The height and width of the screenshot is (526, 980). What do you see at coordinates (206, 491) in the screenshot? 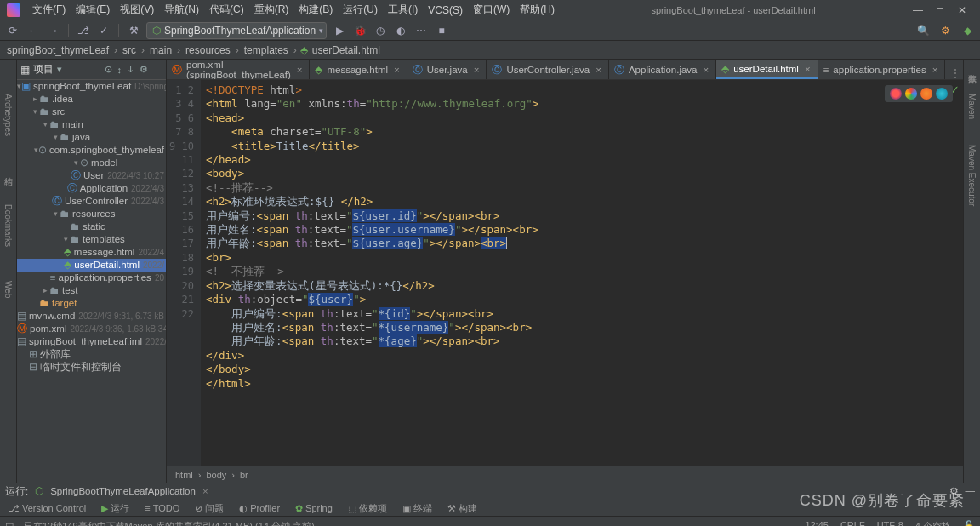
I see `close-run-tab-icon: ×` at bounding box center [206, 491].